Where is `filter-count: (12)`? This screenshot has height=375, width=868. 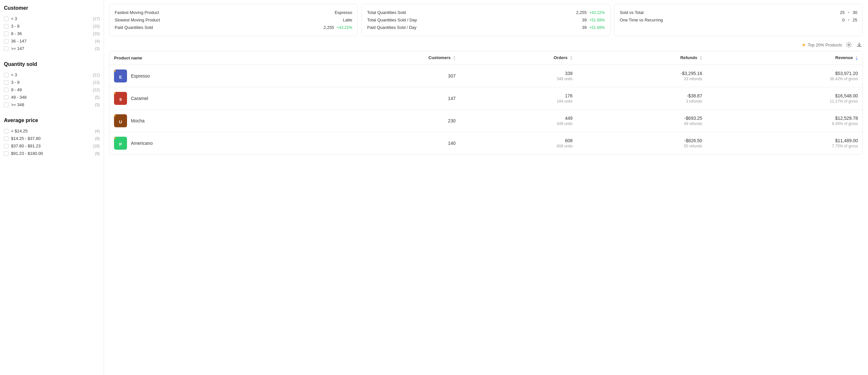 filter-count: (12) is located at coordinates (96, 90).